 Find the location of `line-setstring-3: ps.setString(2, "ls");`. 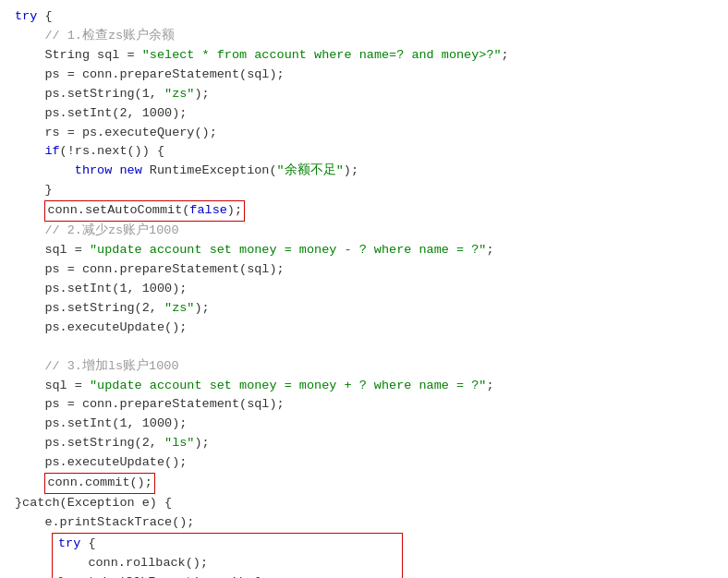

line-setstring-3: ps.setString(2, "ls"); is located at coordinates (364, 443).